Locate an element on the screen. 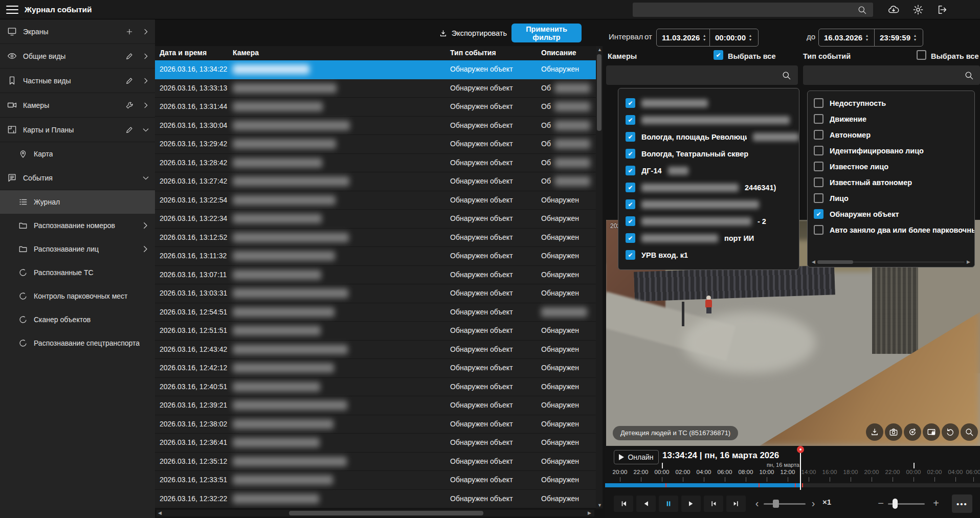  sidebar-item-журнал: Журнал is located at coordinates (78, 202).